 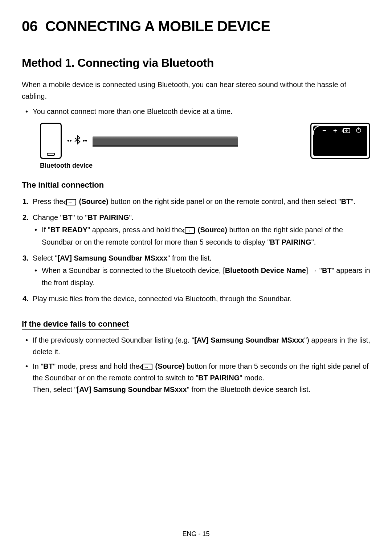 What do you see at coordinates (30, 26) in the screenshot?
I see `chapter-number: 06` at bounding box center [30, 26].